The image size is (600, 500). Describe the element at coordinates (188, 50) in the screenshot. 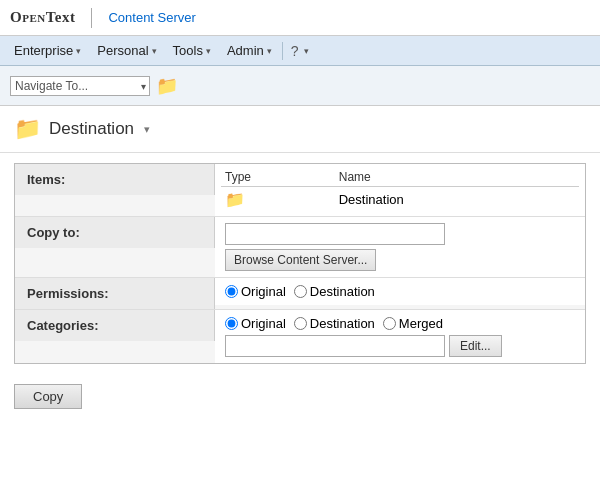

I see `nav-label-tools: Tools` at that location.